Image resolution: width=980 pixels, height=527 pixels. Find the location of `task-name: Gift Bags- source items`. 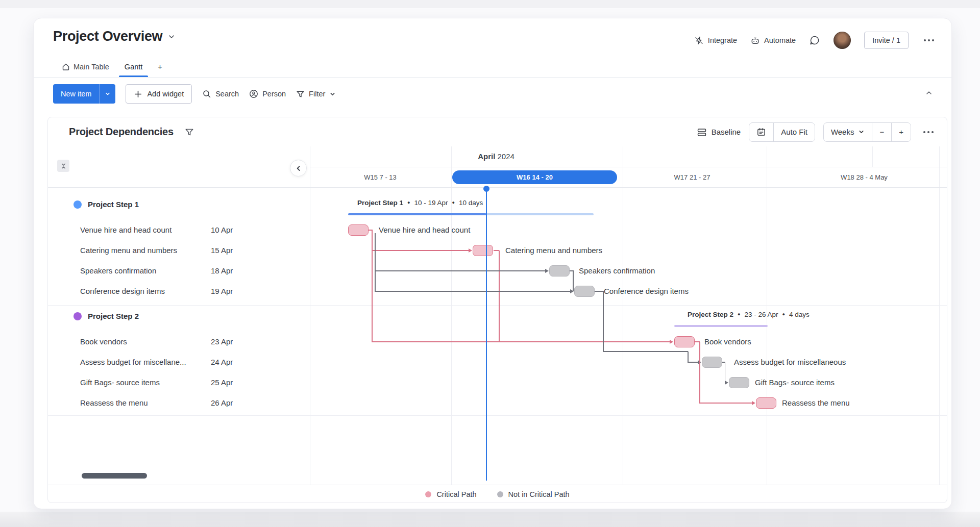

task-name: Gift Bags- source items is located at coordinates (120, 383).